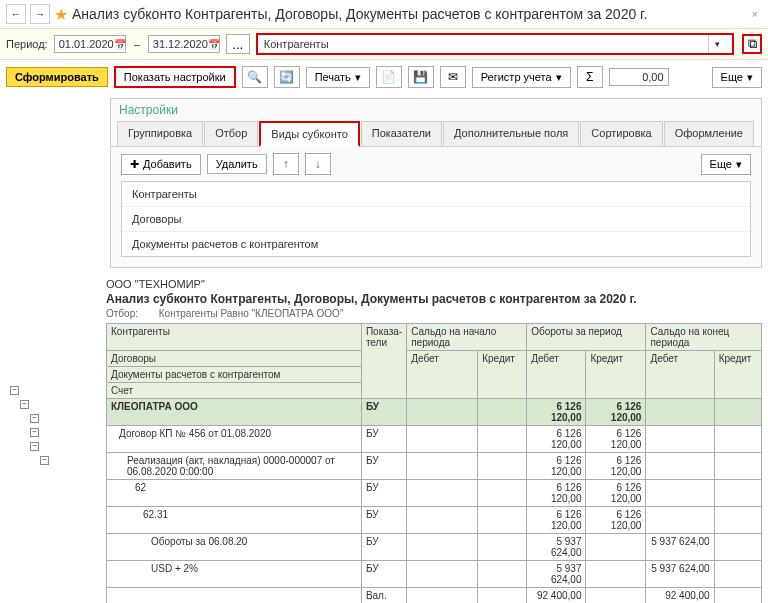  I want to click on tab-1: Отбор, so click(231, 134).